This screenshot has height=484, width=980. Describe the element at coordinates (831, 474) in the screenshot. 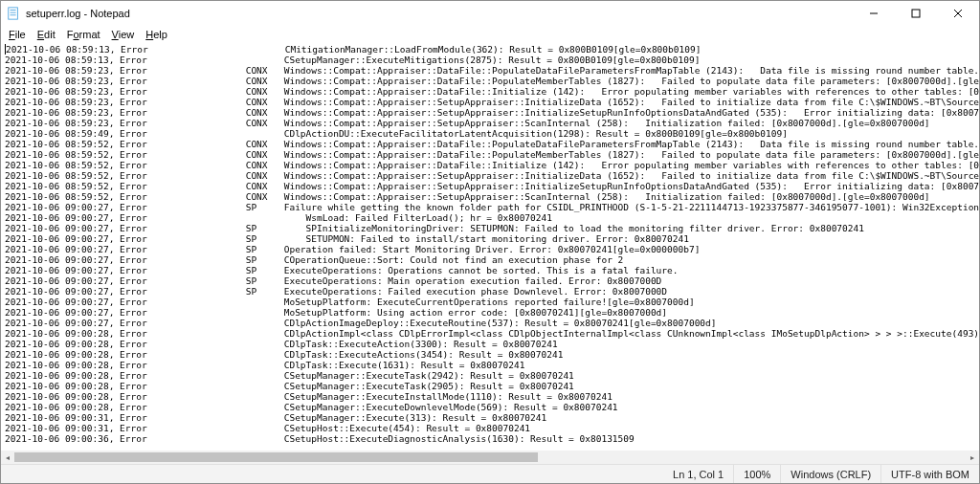

I see `status-line-ending: Windows (CRLF)` at that location.